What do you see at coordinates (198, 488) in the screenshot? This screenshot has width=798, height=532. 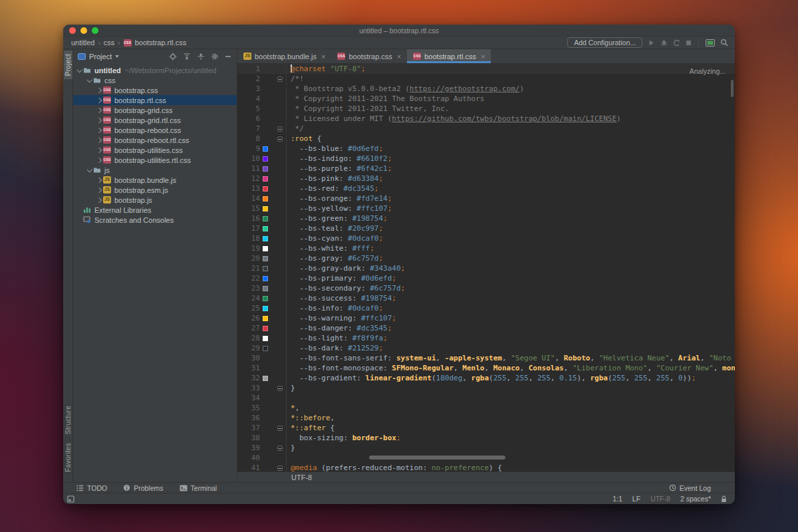 I see `tool-window-button-terminal: Terminal` at bounding box center [198, 488].